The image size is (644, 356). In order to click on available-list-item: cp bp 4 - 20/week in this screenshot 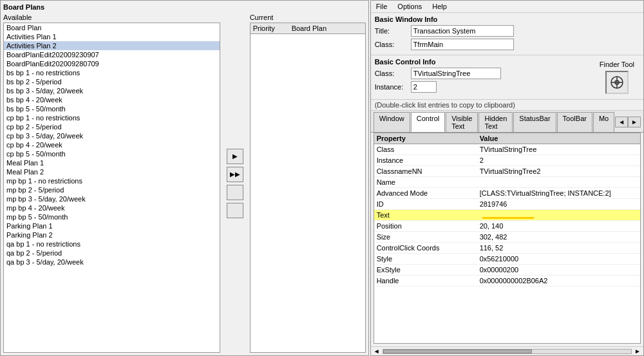, I will do `click(112, 145)`.